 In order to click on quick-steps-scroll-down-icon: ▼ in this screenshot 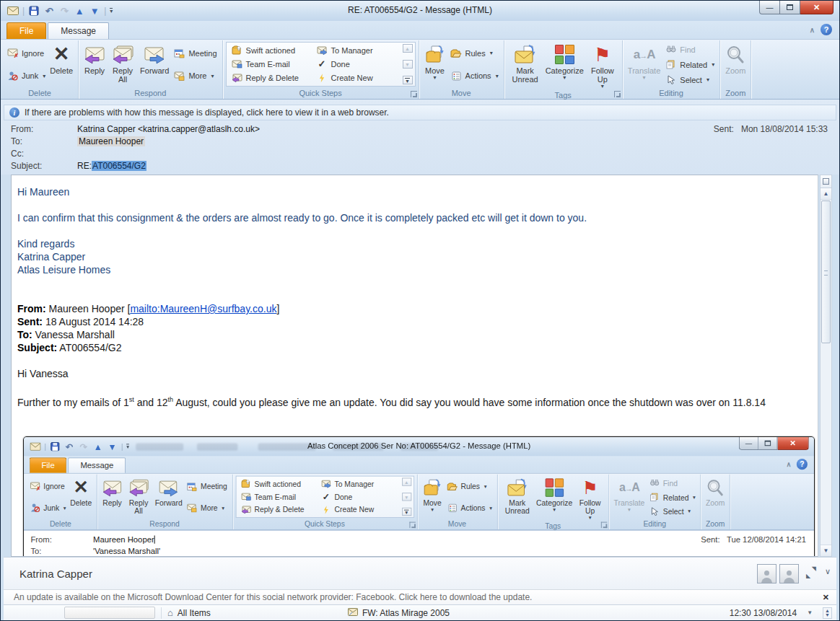, I will do `click(408, 64)`.